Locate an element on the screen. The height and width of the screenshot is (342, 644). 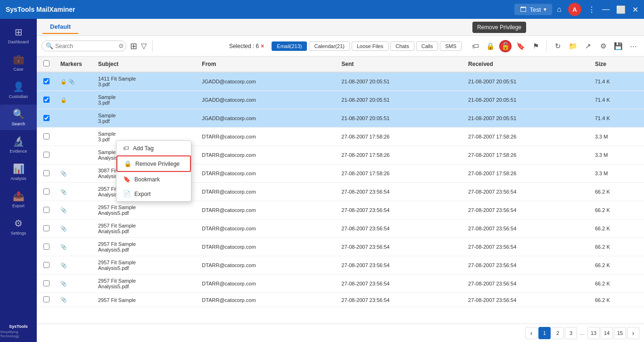
row-sent: 27-08-2007 17:58:26 is located at coordinates (400, 173).